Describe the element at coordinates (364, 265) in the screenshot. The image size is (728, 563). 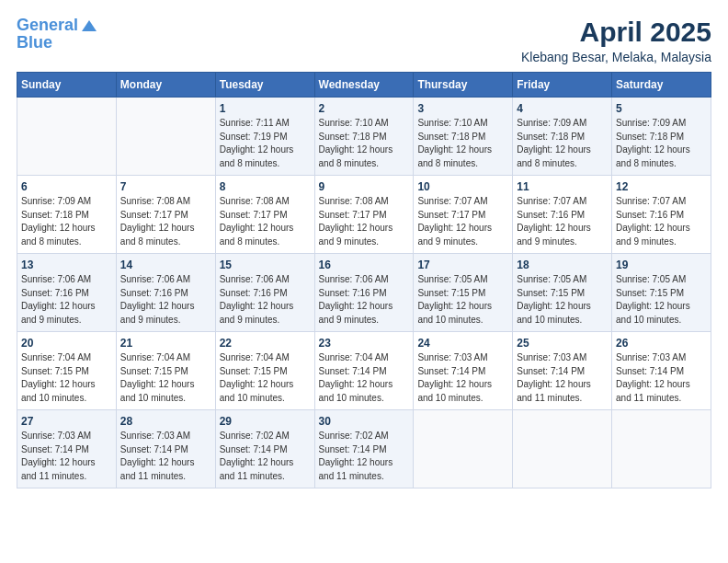
I see `day-number: 16` at that location.